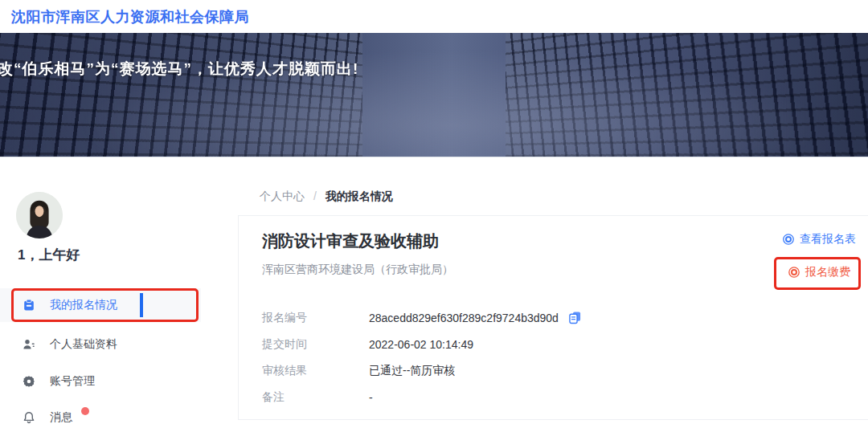 The width and height of the screenshot is (868, 428). What do you see at coordinates (39, 215) in the screenshot?
I see `avatar` at bounding box center [39, 215].